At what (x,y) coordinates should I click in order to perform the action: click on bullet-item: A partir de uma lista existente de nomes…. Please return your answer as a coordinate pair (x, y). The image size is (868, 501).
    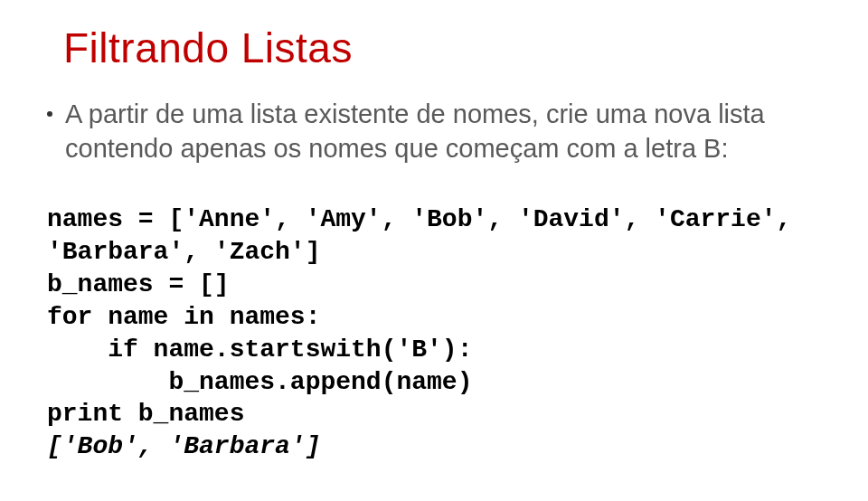
    Looking at the image, I should click on (435, 132).